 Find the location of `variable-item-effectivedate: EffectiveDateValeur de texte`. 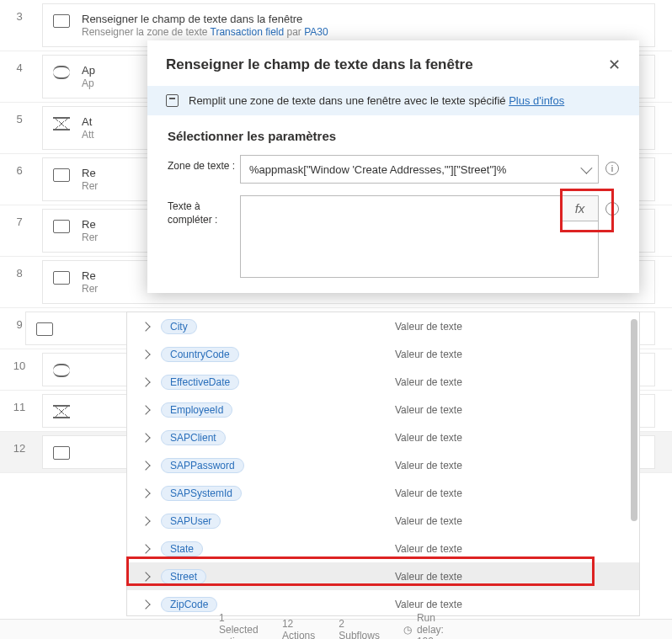

variable-item-effectivedate: EffectiveDateValeur de texte is located at coordinates (383, 382).